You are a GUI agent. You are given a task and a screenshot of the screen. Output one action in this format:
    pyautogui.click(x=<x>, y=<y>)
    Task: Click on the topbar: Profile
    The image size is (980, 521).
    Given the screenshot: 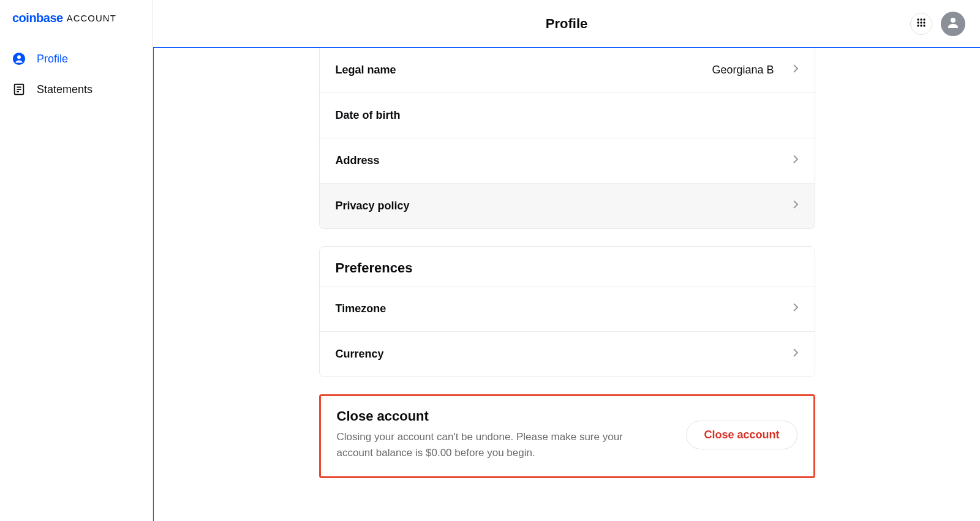 What is the action you would take?
    pyautogui.click(x=567, y=24)
    